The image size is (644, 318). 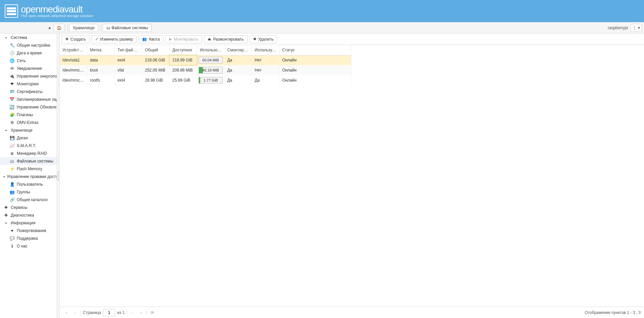 What do you see at coordinates (28, 177) in the screenshot?
I see `sidebar-section-access: ▪Управление правами досту` at bounding box center [28, 177].